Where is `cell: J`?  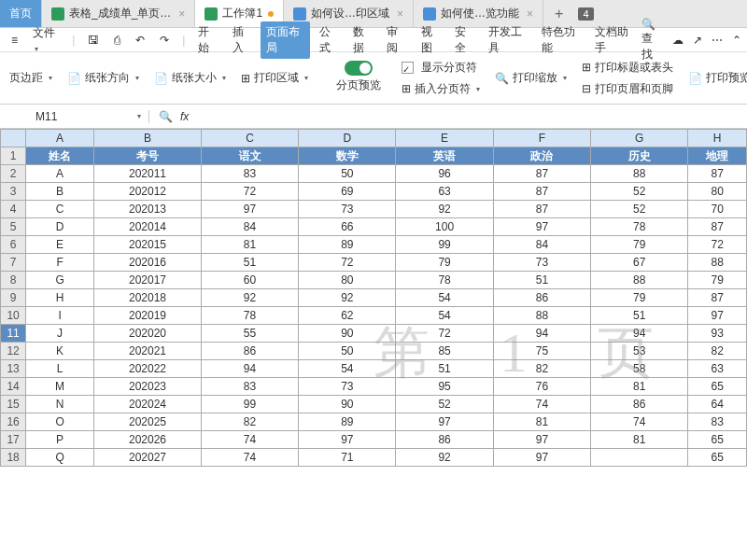
cell: J is located at coordinates (60, 334).